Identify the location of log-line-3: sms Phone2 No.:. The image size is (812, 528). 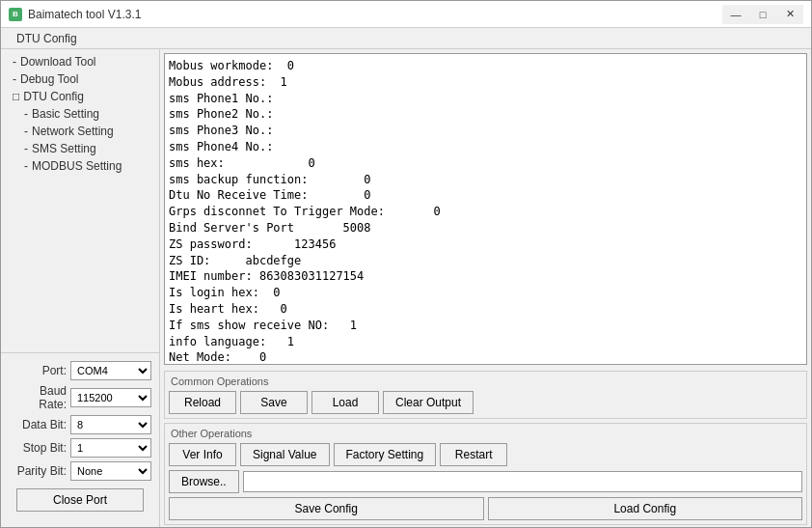
(486, 114).